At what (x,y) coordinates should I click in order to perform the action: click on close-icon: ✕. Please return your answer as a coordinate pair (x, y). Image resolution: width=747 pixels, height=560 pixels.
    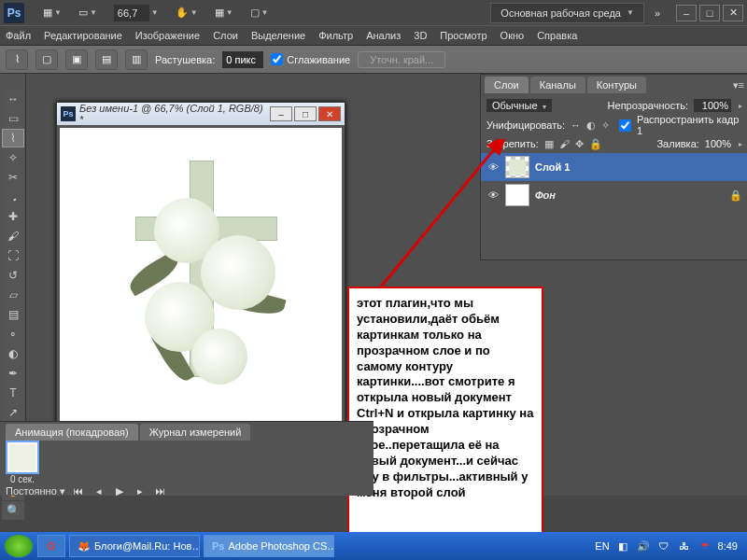
    Looking at the image, I should click on (733, 13).